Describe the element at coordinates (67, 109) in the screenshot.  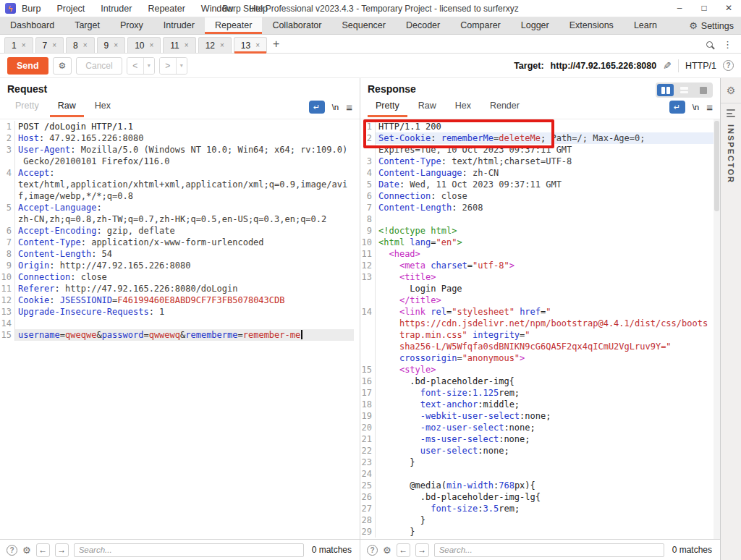
I see `request-tab-raw: Raw` at that location.